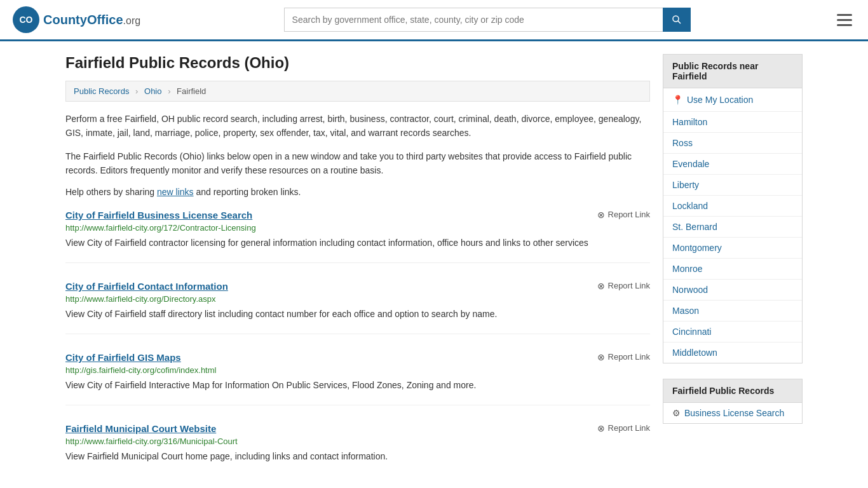 The image size is (868, 488). Describe the element at coordinates (601, 357) in the screenshot. I see `report-icon-2: ⊗` at that location.